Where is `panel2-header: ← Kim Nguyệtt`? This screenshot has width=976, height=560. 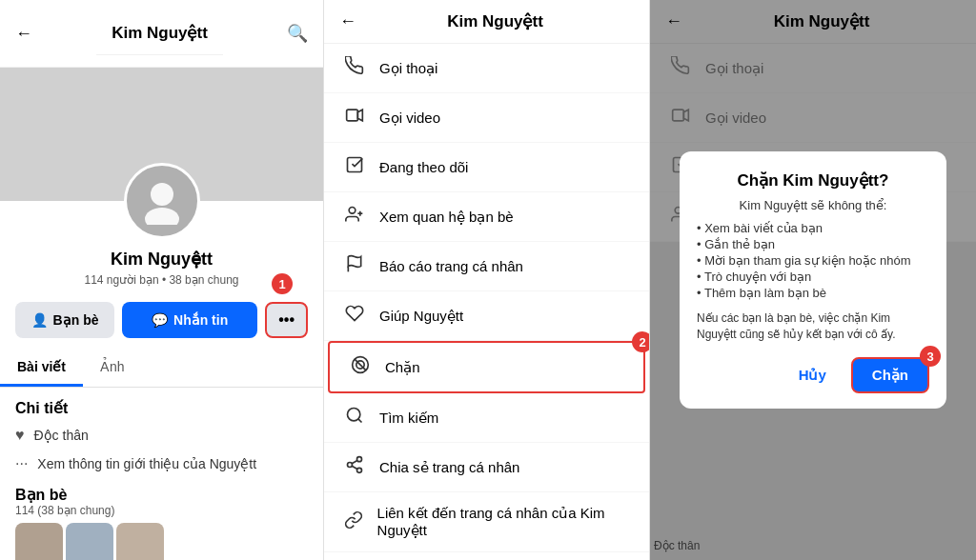
panel2-header: ← Kim Nguyệtt is located at coordinates (486, 22).